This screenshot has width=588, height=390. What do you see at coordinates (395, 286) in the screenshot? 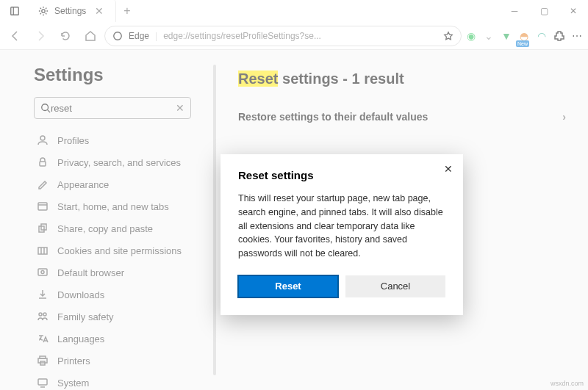
I see `cancel-button: Cancel` at bounding box center [395, 286].